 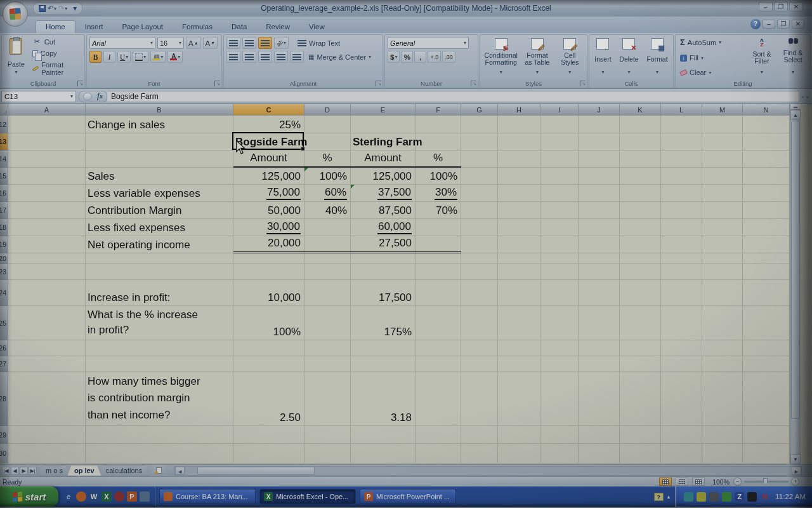 I want to click on bold-button: B, so click(x=95, y=57).